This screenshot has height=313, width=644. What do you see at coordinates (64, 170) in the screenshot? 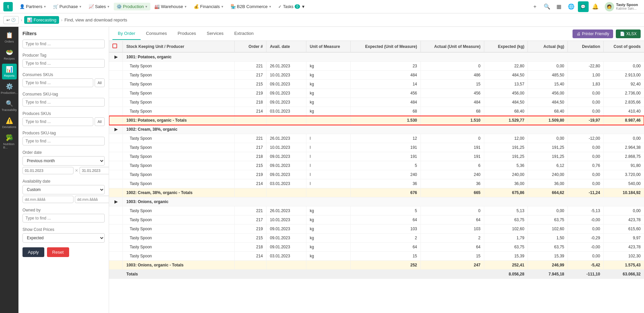
I see `filters-panel: Filters Producer Tag Consumes SKUs All C…` at bounding box center [64, 170].